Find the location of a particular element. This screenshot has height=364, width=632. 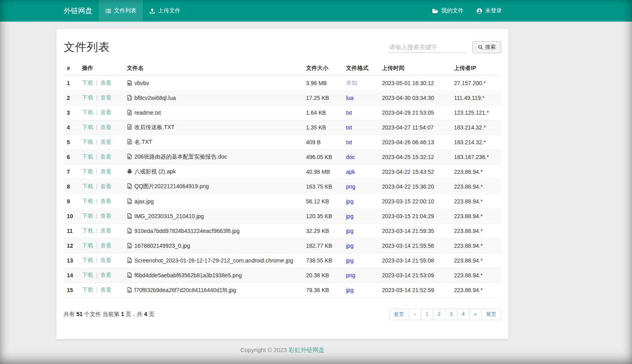

file-size: 163.75 KB is located at coordinates (323, 187).